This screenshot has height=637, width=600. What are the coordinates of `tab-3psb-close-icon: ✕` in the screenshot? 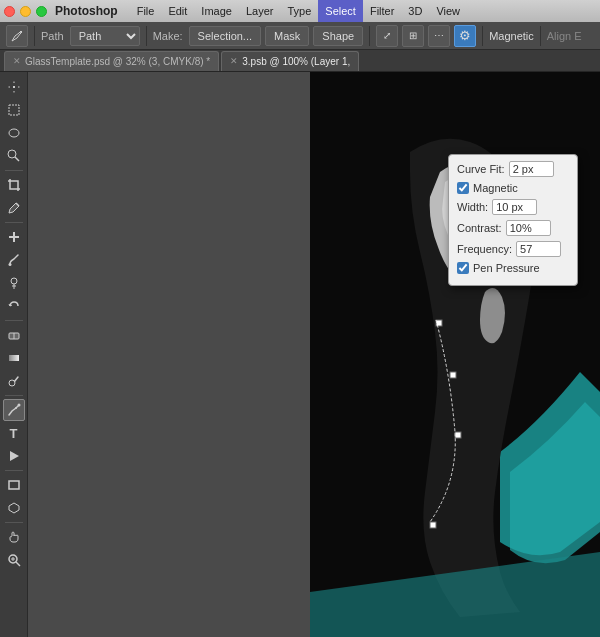 It's located at (234, 61).